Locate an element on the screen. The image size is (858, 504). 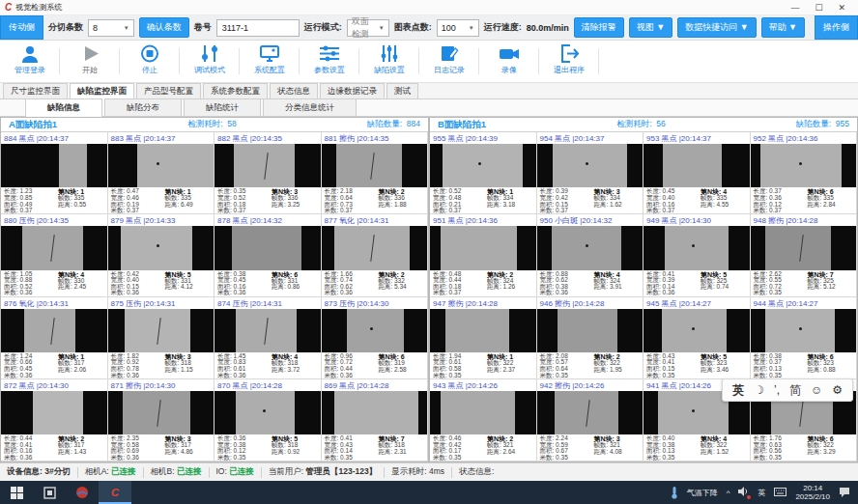
drive-side-button: 传动侧 is located at coordinates (21, 27).